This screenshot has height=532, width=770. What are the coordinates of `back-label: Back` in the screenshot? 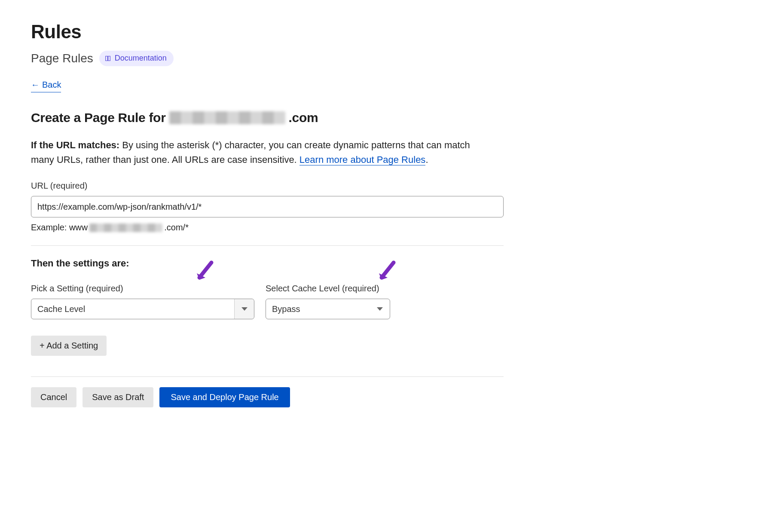 It's located at (52, 85).